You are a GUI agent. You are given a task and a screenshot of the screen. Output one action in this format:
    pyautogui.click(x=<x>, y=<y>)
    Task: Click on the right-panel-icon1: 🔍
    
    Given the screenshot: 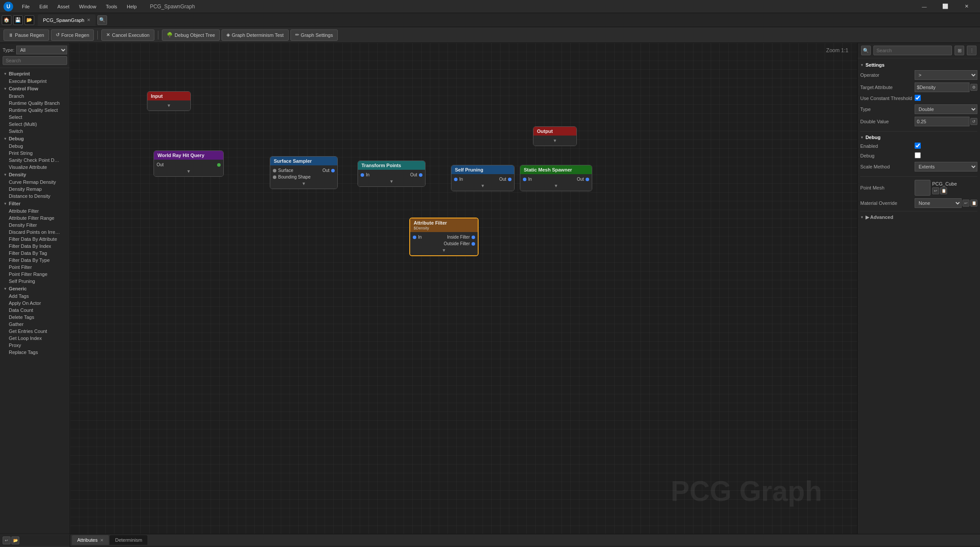 What is the action you would take?
    pyautogui.click(x=866, y=50)
    